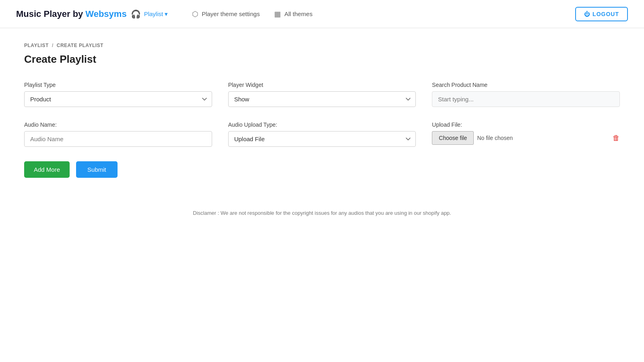  Describe the element at coordinates (118, 134) in the screenshot. I see `audio-name-group: Audio Name:` at that location.